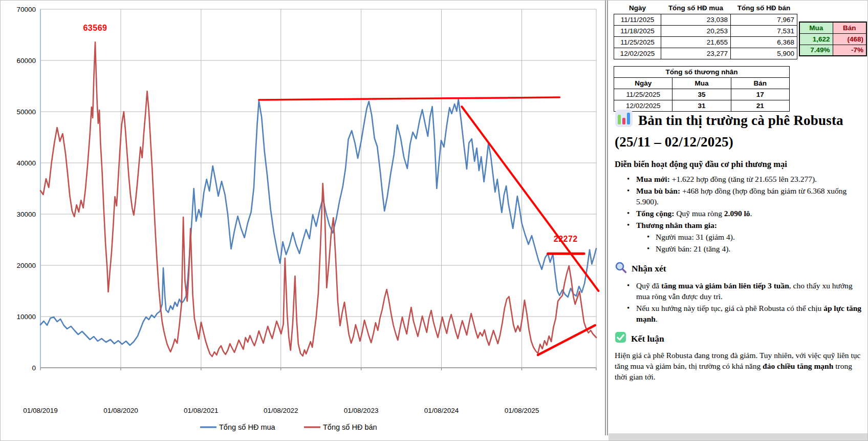 This screenshot has width=868, height=441. What do you see at coordinates (649, 268) in the screenshot?
I see `remarks-heading-text: Nhận xét` at bounding box center [649, 268].